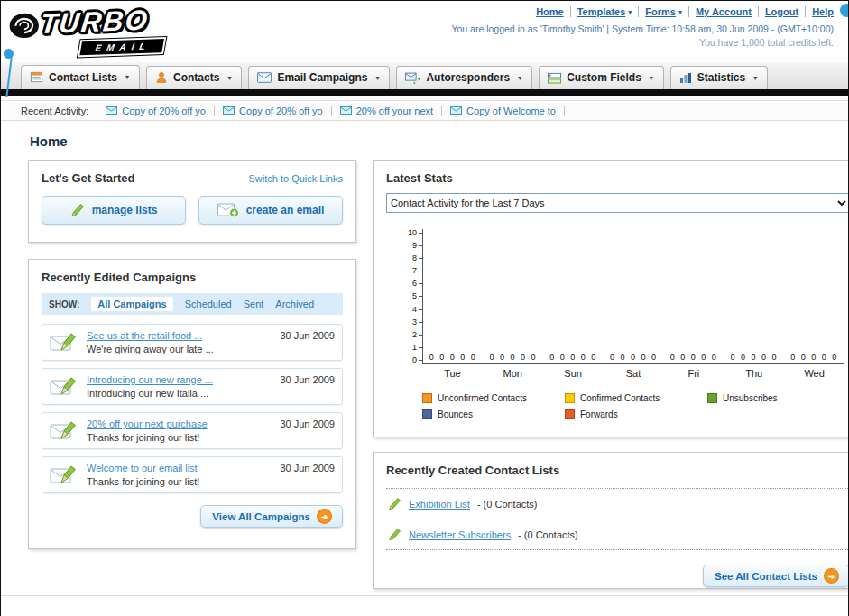 The width and height of the screenshot is (849, 616). I want to click on tab-email-campaigns: Email Campaigns ▾, so click(319, 78).